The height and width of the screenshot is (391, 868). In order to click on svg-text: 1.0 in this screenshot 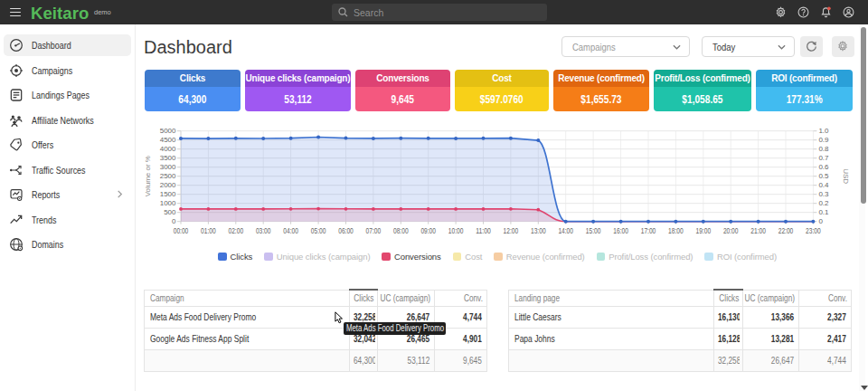, I will do `click(824, 130)`.